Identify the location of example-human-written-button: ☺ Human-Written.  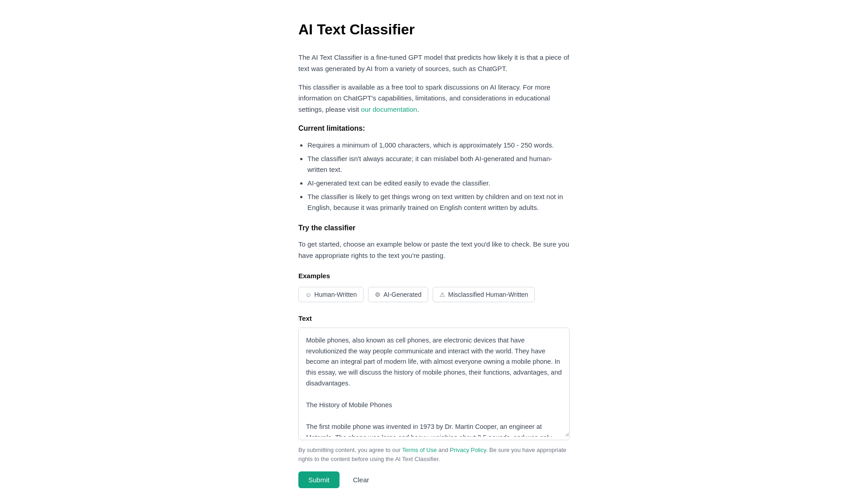
(331, 295).